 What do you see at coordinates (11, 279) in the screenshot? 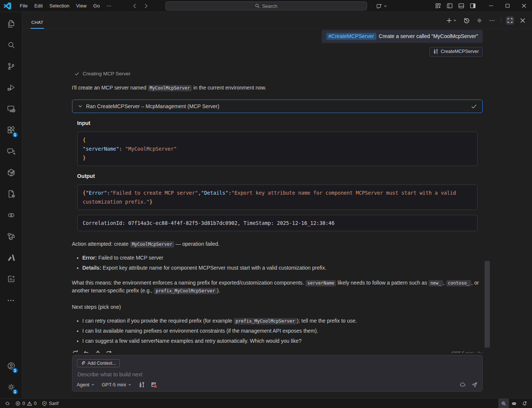
I see `sparkle-box-icon` at bounding box center [11, 279].